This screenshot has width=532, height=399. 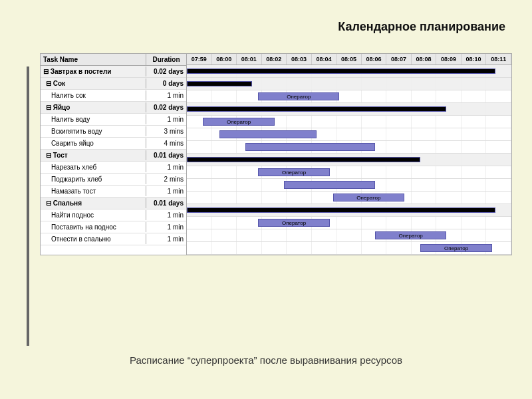 What do you see at coordinates (93, 120) in the screenshot?
I see `task-name-cell: Налить воду` at bounding box center [93, 120].